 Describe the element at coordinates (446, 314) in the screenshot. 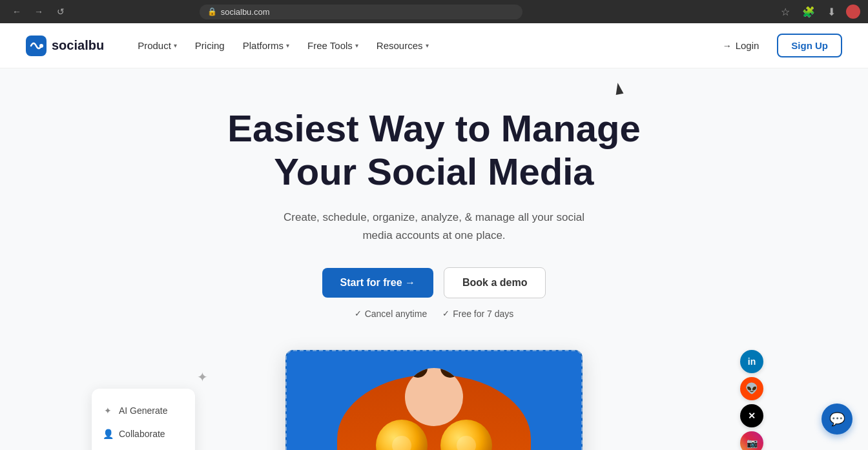

I see `checkmark-icon-2: ✓` at that location.